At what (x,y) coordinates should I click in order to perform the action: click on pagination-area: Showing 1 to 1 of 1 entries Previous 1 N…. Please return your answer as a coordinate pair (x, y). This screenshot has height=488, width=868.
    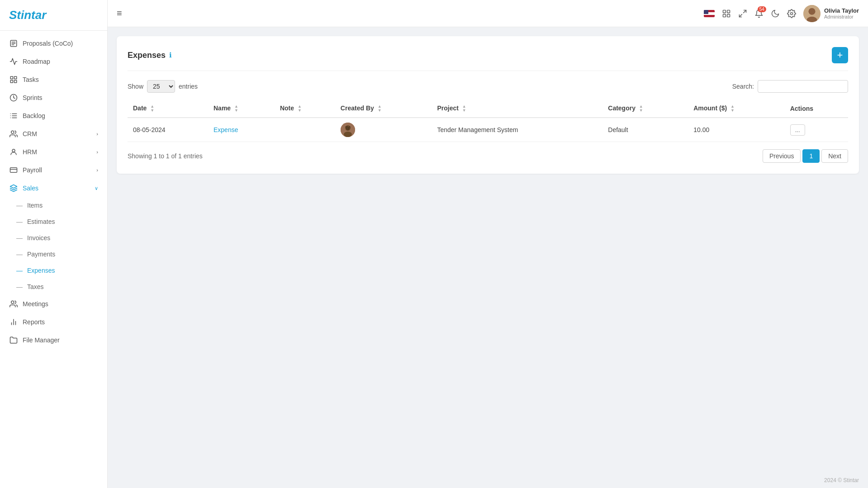
    Looking at the image, I should click on (488, 156).